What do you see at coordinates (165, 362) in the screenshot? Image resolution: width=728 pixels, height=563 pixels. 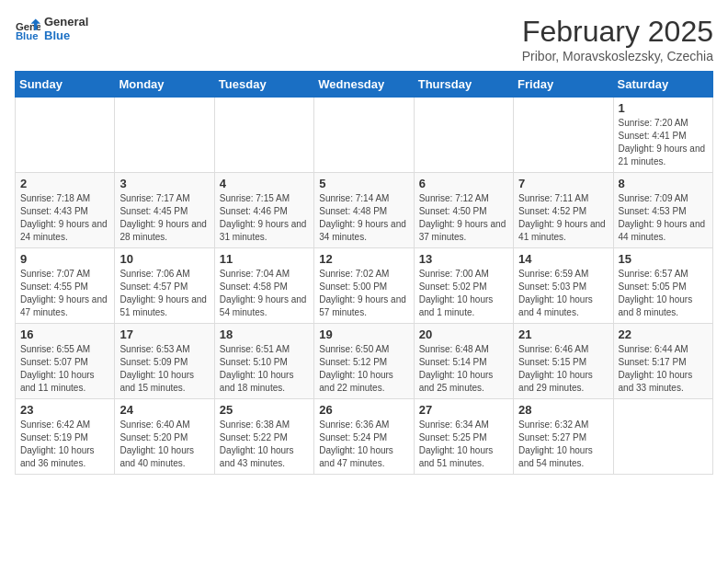 I see `calendar-cell: 17Sunrise: 6:53 AM Sunset: 5:09 PM Dayli…` at bounding box center [165, 362].